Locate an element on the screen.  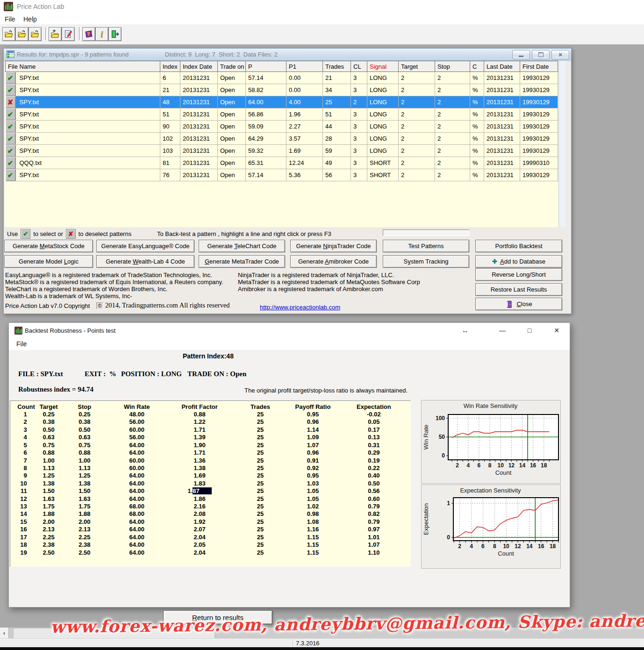
column-header-index: Index is located at coordinates (170, 66).